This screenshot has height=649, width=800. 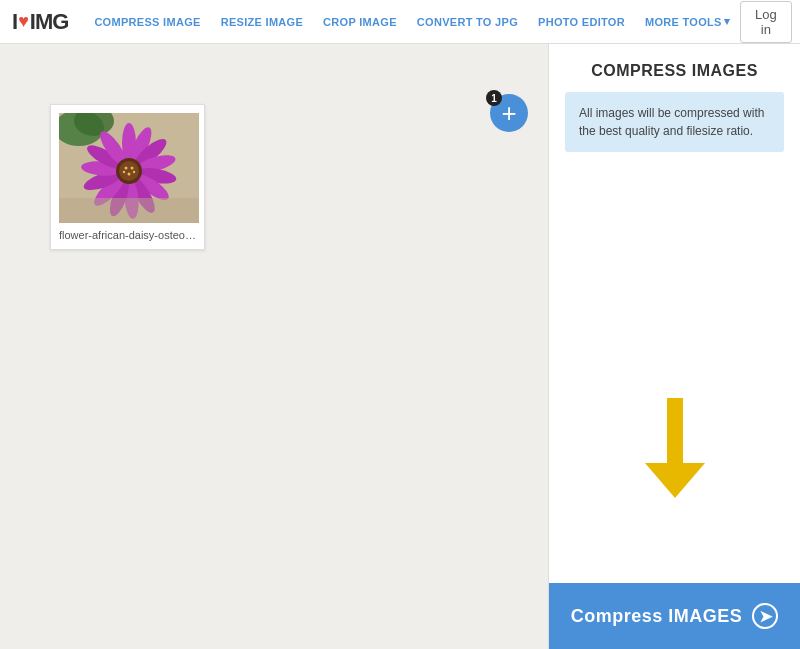 What do you see at coordinates (14, 22) in the screenshot?
I see `logo-text: I` at bounding box center [14, 22].